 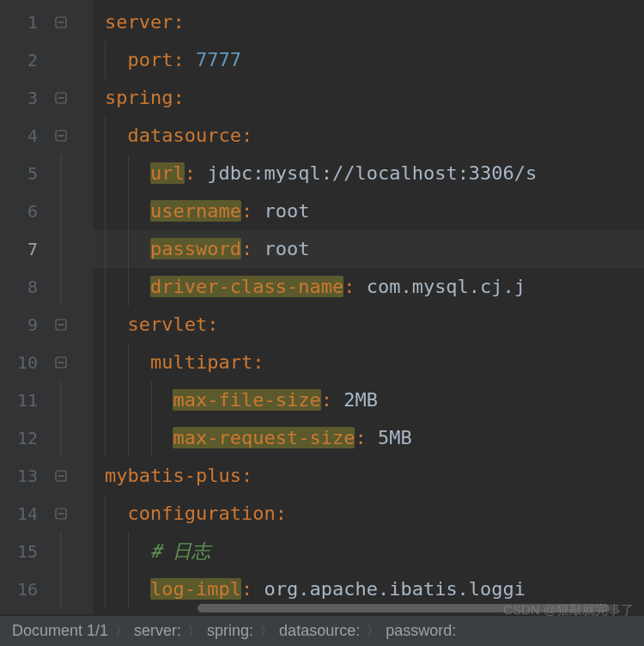 What do you see at coordinates (368, 552) in the screenshot?
I see `code-line: # 日志` at bounding box center [368, 552].